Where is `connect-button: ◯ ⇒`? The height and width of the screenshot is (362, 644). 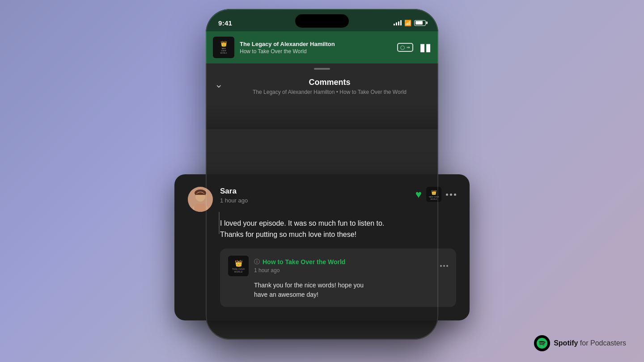
connect-button: ◯ ⇒ is located at coordinates (405, 47).